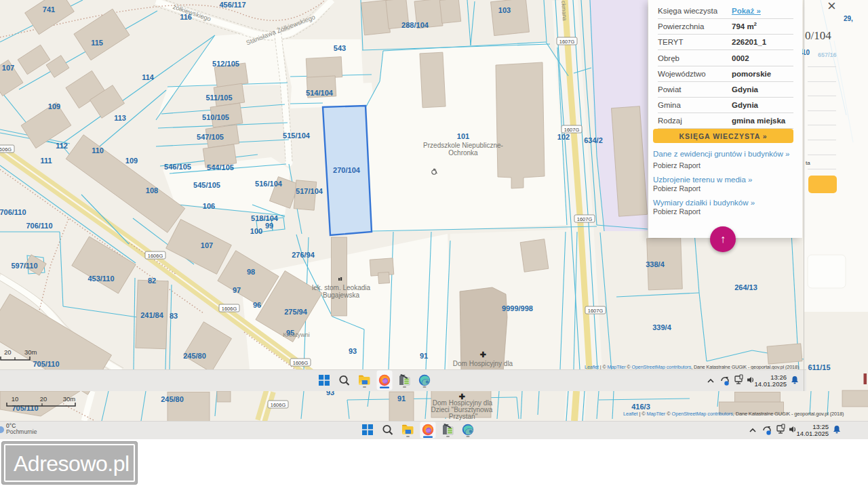 Image resolution: width=868 pixels, height=488 pixels. I want to click on svg-text: 10, so click(15, 399).